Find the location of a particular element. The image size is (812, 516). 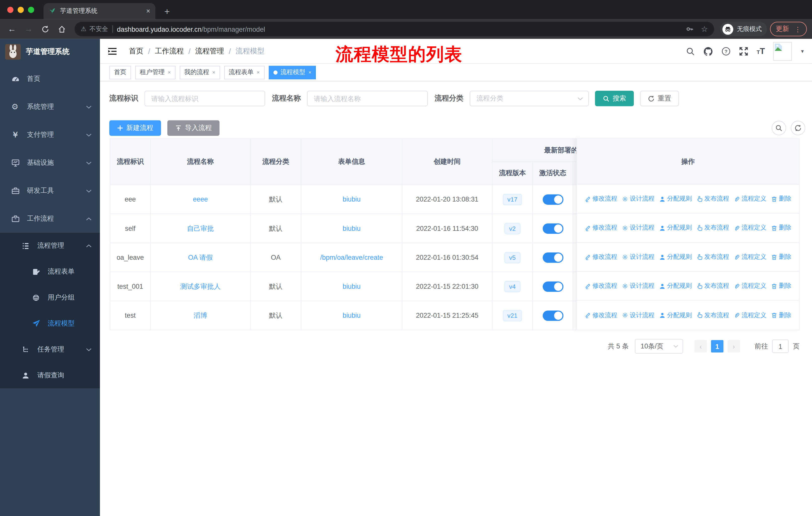

sidebar-item-infra: 基础设施 is located at coordinates (50, 163).